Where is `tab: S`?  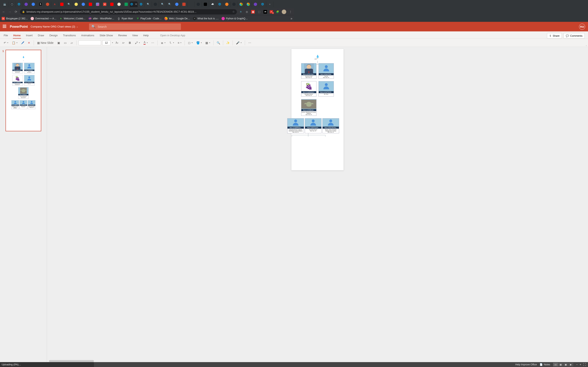 tab: S is located at coordinates (41, 4).